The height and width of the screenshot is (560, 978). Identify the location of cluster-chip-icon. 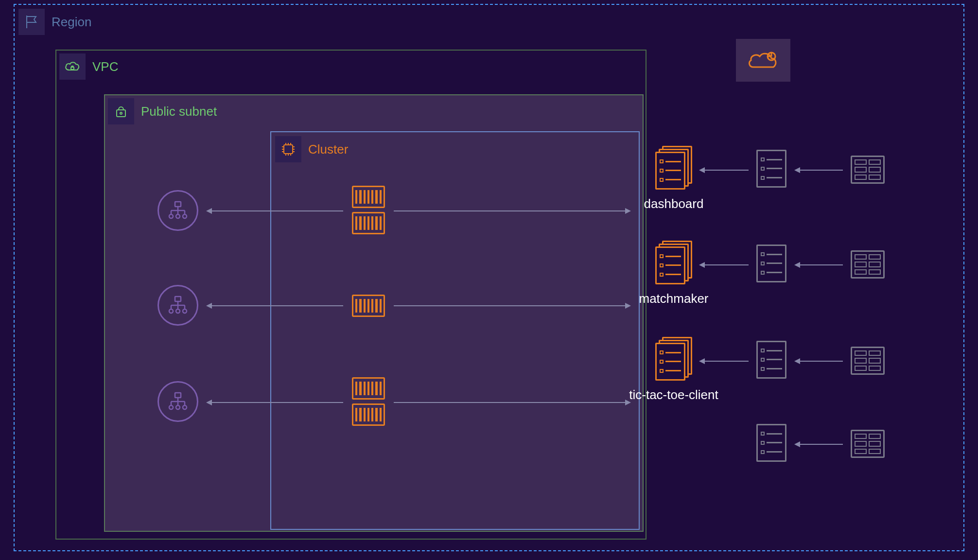
(288, 149).